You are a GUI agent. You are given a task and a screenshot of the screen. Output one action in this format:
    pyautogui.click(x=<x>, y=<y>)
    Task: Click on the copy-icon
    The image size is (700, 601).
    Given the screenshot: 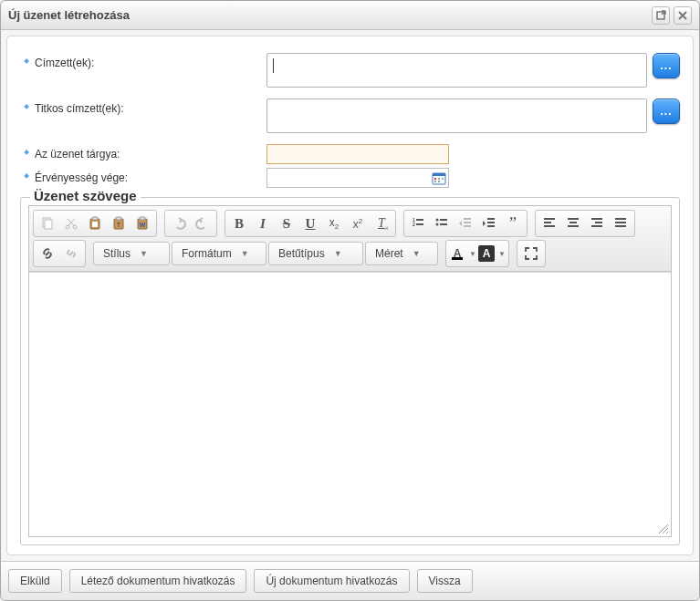 What is the action you would take?
    pyautogui.click(x=47, y=223)
    